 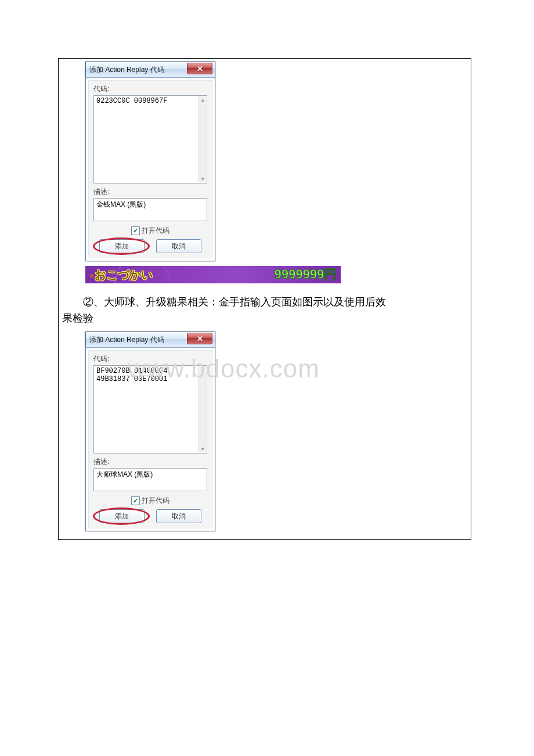 I want to click on description-textarea: 金钱MAX (黑版), so click(x=150, y=210).